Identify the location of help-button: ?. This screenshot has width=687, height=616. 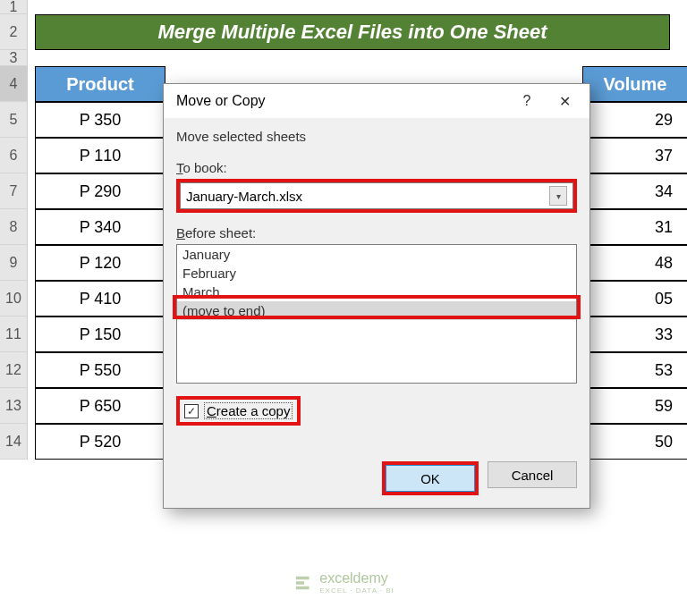
(527, 101).